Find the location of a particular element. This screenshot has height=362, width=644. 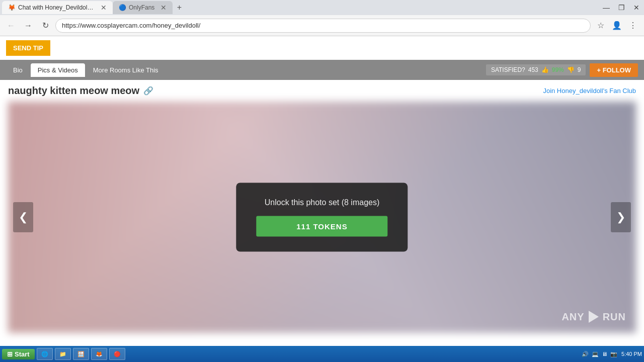

bookmark-button: ☆ is located at coordinates (601, 26).